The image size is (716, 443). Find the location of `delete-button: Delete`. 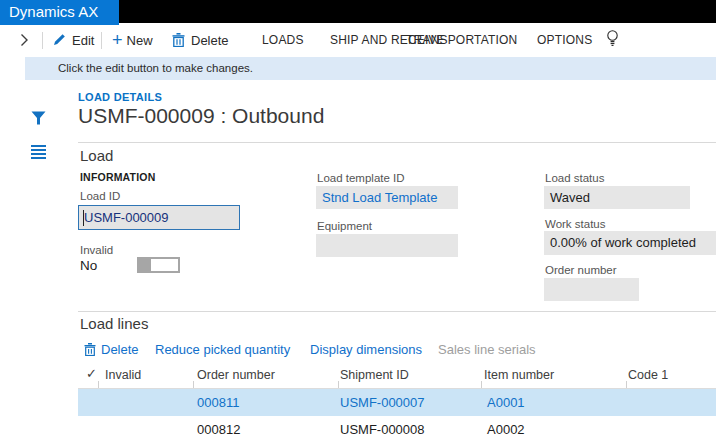

delete-button: Delete is located at coordinates (200, 40).